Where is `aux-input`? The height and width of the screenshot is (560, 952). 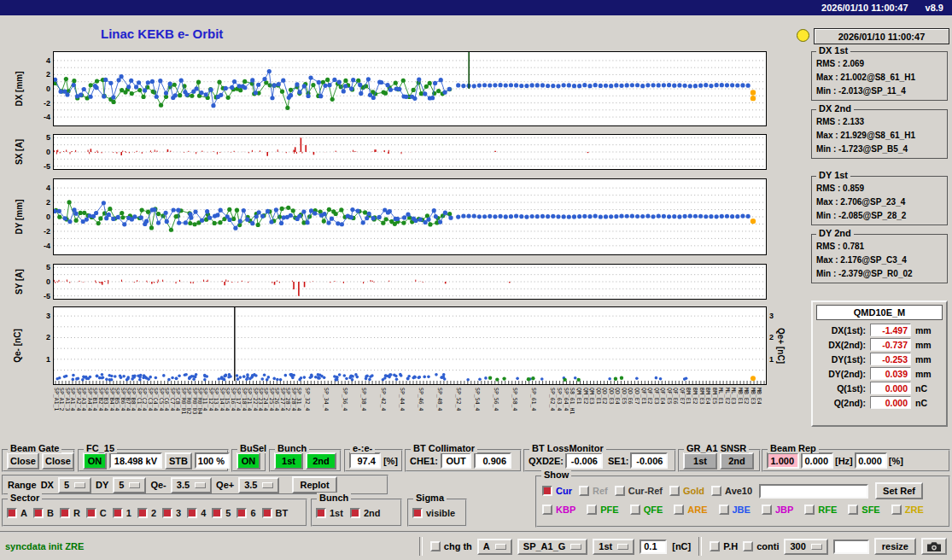
aux-input is located at coordinates (851, 546).